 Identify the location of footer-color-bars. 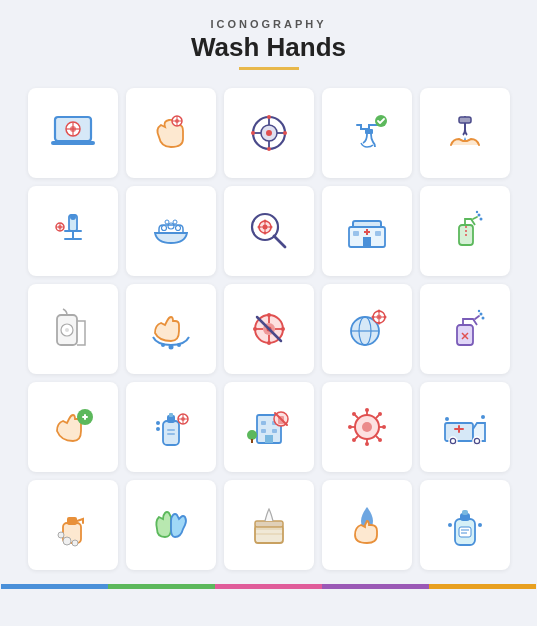
(268, 586).